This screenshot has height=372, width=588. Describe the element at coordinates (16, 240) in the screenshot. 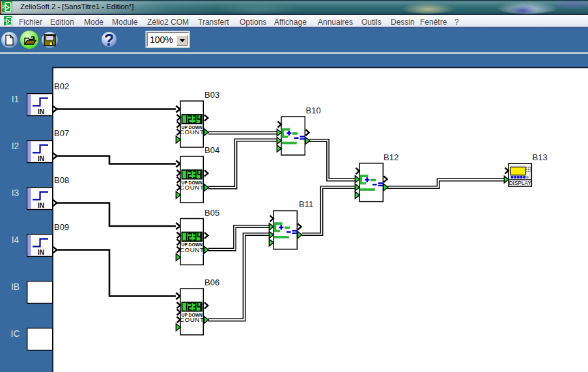

I see `svg-text: I4` at that location.